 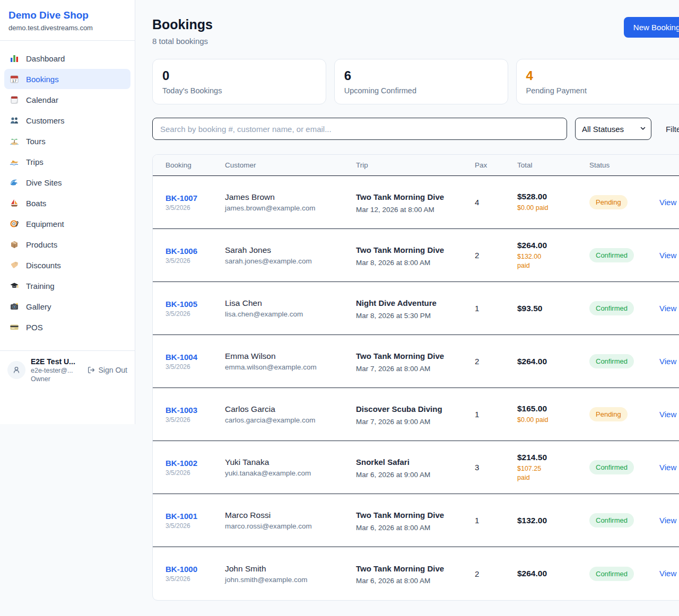 What do you see at coordinates (46, 121) in the screenshot?
I see `sidebar-item-label: Customers` at bounding box center [46, 121].